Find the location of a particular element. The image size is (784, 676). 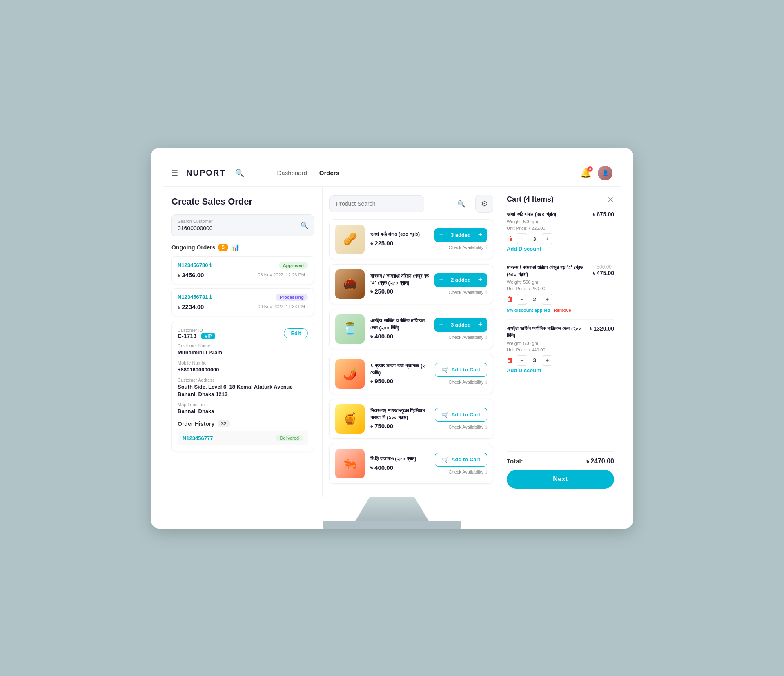

add-to-cart-button-p6: 🛒 Add to Cart is located at coordinates (461, 460).